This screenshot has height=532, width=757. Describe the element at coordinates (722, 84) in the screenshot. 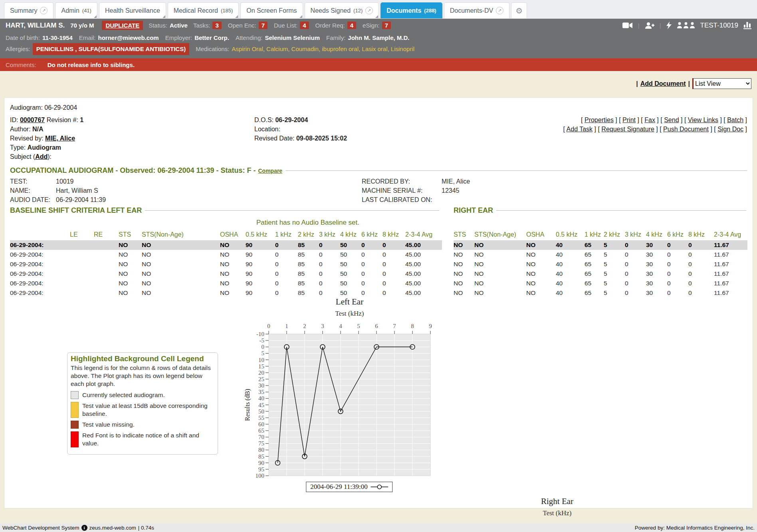

I see `view-mode-select: List View` at that location.